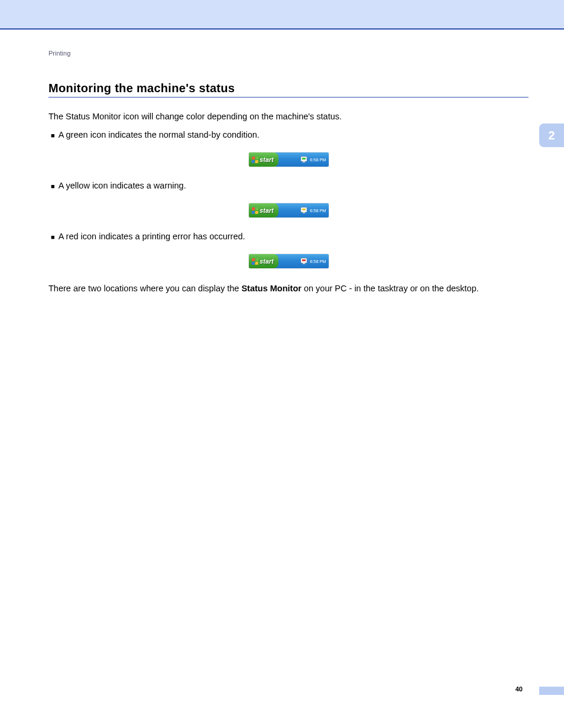 The image size is (564, 728). Describe the element at coordinates (290, 186) in the screenshot. I see `bullet-yellow: ■ A yellow icon indicates a warning.` at that location.